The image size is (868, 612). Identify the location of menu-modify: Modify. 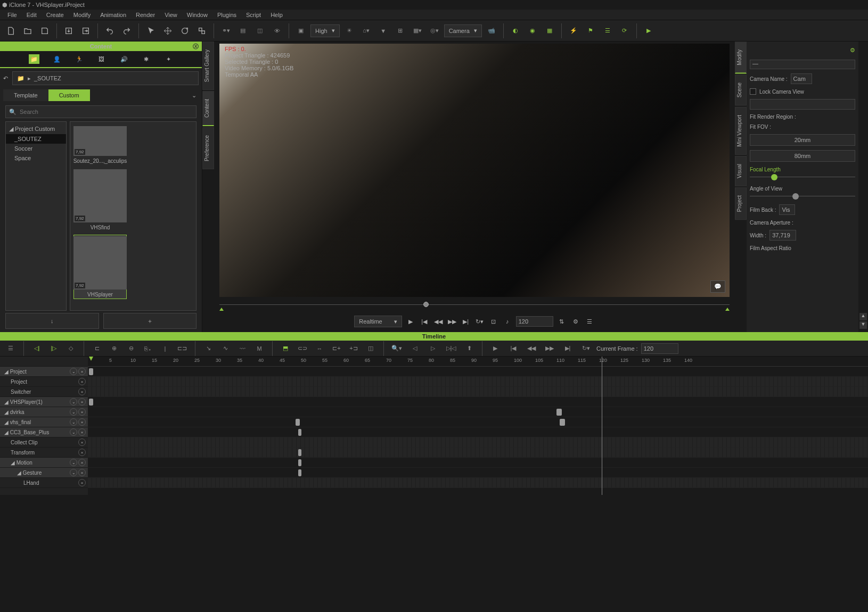
(82, 15).